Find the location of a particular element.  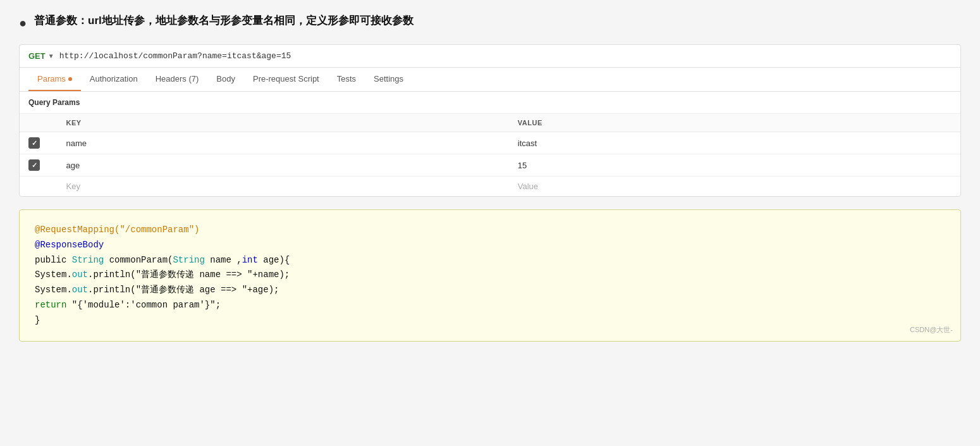

tab-settings: Settings is located at coordinates (388, 80).